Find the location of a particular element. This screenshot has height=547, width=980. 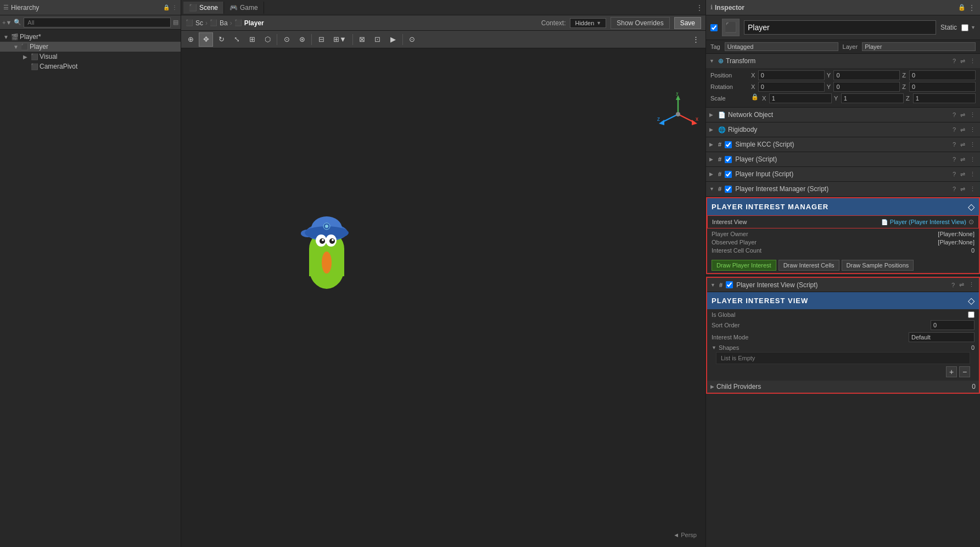

network-object-help: ? is located at coordinates (954, 115).